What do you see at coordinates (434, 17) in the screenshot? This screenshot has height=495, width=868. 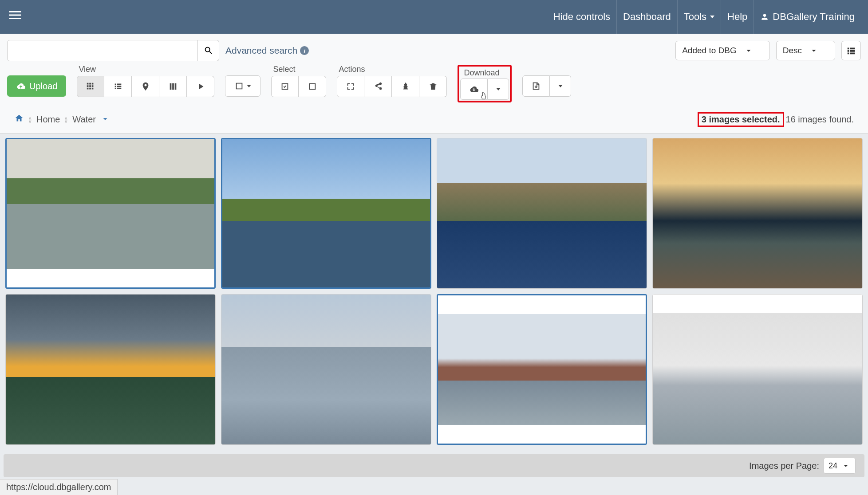 I see `top-nav: Hide controls Dashboard Tools Help DBGal…` at bounding box center [434, 17].